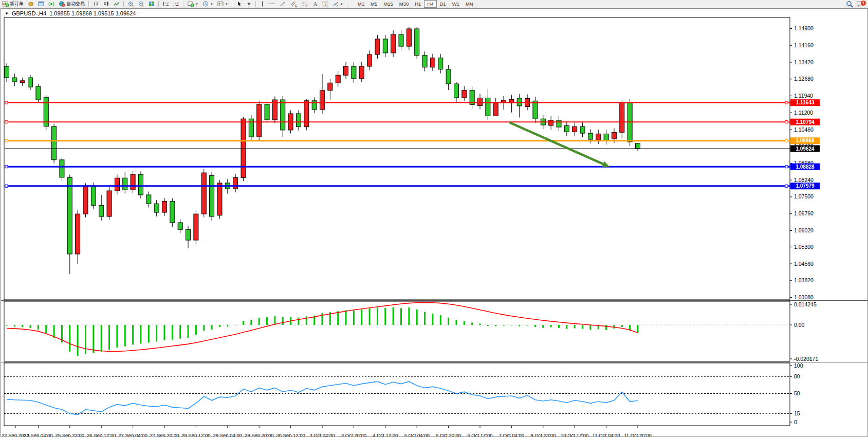 The image size is (868, 437). Describe the element at coordinates (543, 434) in the screenshot. I see `time-axis-label: 9 Oct 23:00` at that location.